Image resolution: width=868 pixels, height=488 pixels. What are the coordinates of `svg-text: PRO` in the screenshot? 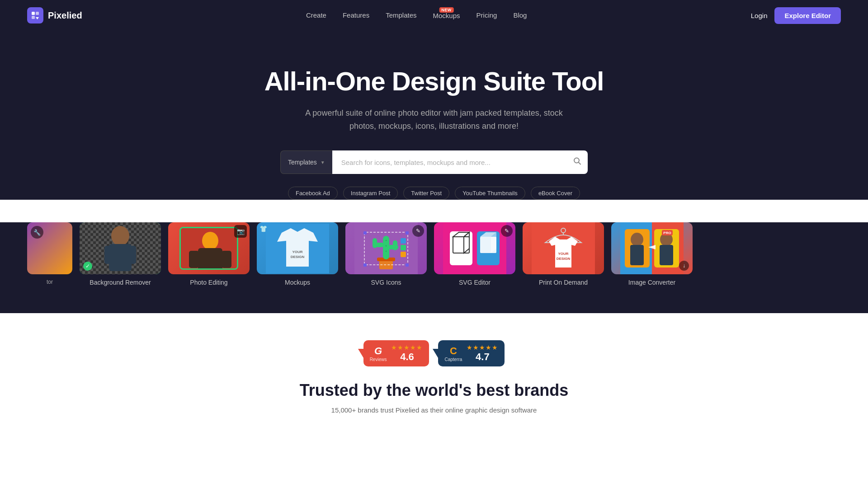 It's located at (667, 233).